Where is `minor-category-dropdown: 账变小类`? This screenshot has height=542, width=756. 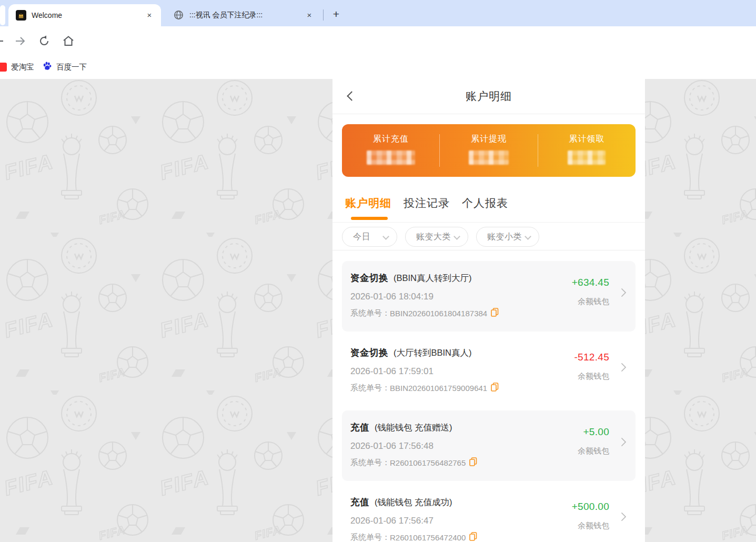 minor-category-dropdown: 账变小类 is located at coordinates (508, 237).